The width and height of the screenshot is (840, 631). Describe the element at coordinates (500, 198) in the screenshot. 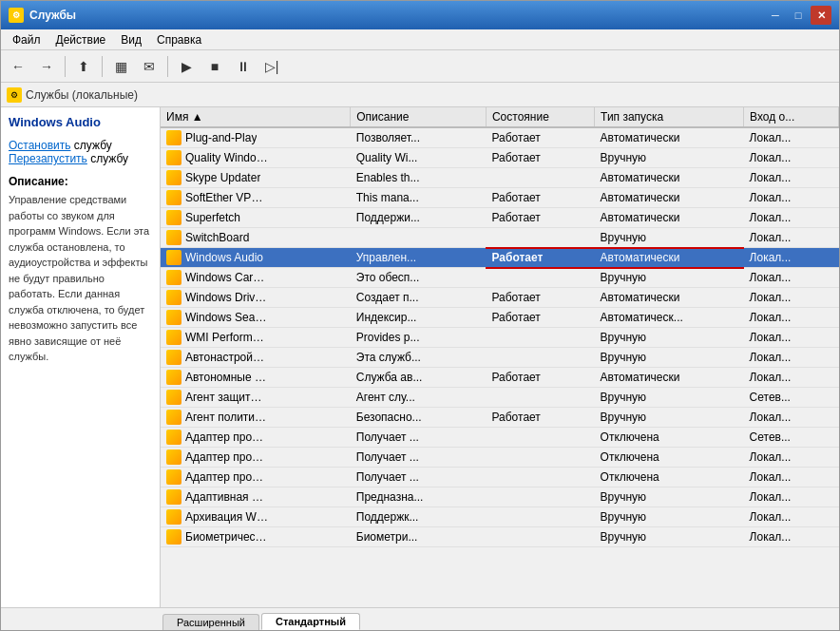

I see `table-row: SoftEther VPN Clie...This mana...Работае…` at that location.